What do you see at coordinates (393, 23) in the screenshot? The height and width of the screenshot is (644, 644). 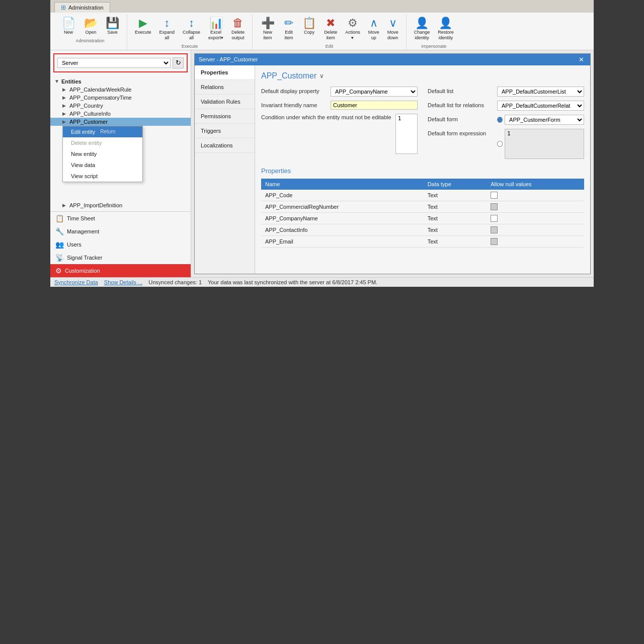 I see `move-down-icon: ∨` at bounding box center [393, 23].